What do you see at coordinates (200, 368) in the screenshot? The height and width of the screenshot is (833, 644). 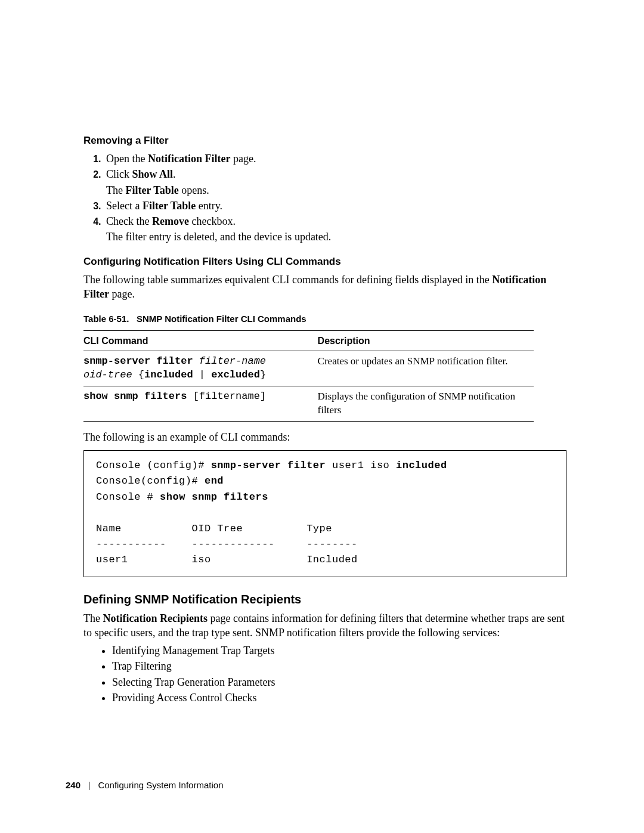 I see `cell-command: snmp-server filter filter-nameoid-tree {…` at bounding box center [200, 368].